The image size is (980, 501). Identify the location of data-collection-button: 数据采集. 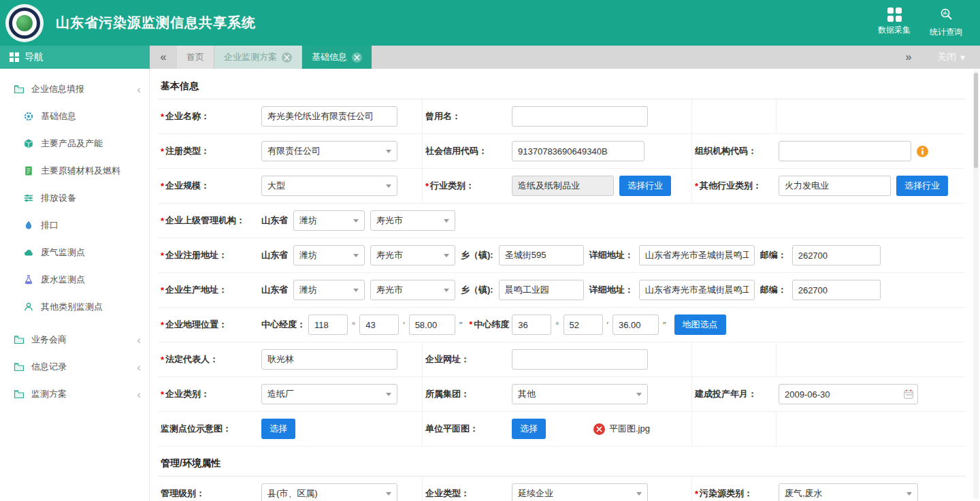
(894, 23).